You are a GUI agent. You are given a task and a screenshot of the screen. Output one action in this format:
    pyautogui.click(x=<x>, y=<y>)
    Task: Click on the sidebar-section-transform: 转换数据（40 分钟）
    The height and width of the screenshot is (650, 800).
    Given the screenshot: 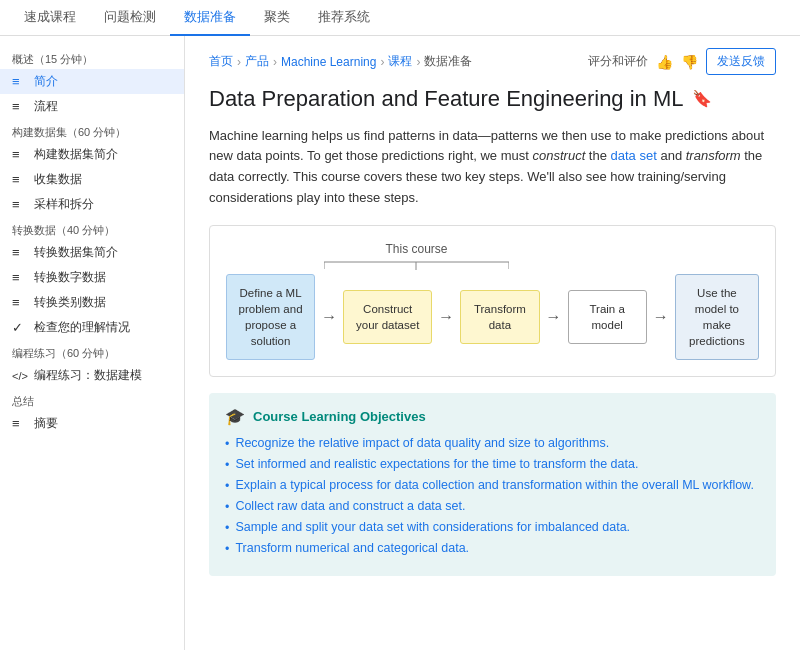 What is the action you would take?
    pyautogui.click(x=92, y=228)
    